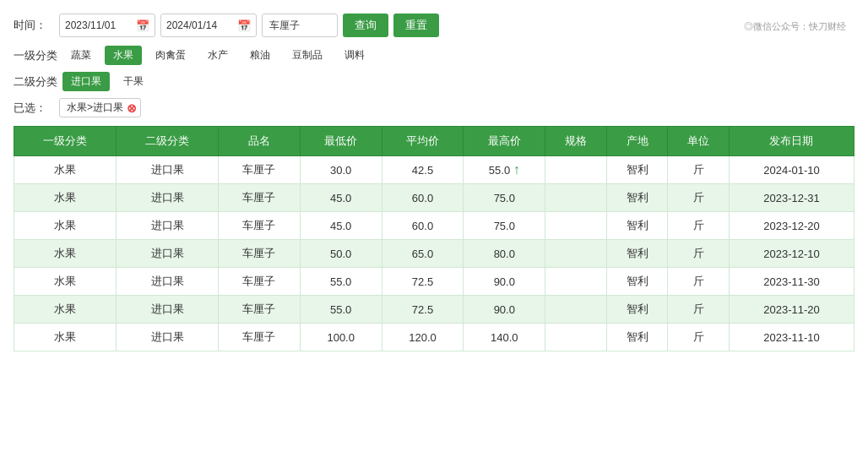  What do you see at coordinates (107, 25) in the screenshot?
I see `date-start-input: 📅` at bounding box center [107, 25].